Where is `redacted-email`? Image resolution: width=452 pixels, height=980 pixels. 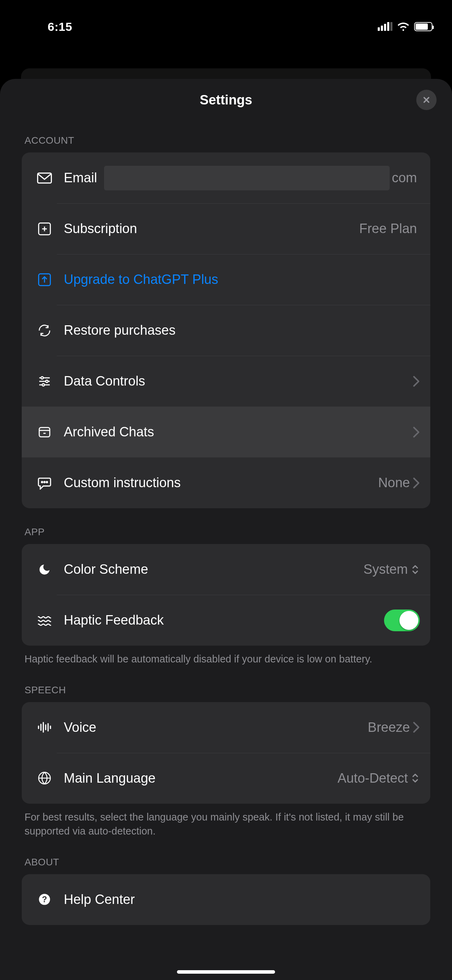
redacted-email is located at coordinates (247, 178).